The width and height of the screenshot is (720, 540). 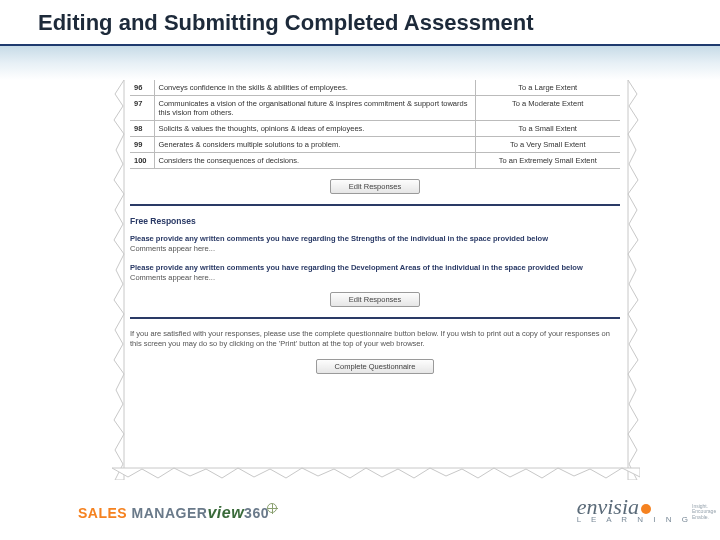 I want to click on row-num: 98, so click(x=142, y=129).